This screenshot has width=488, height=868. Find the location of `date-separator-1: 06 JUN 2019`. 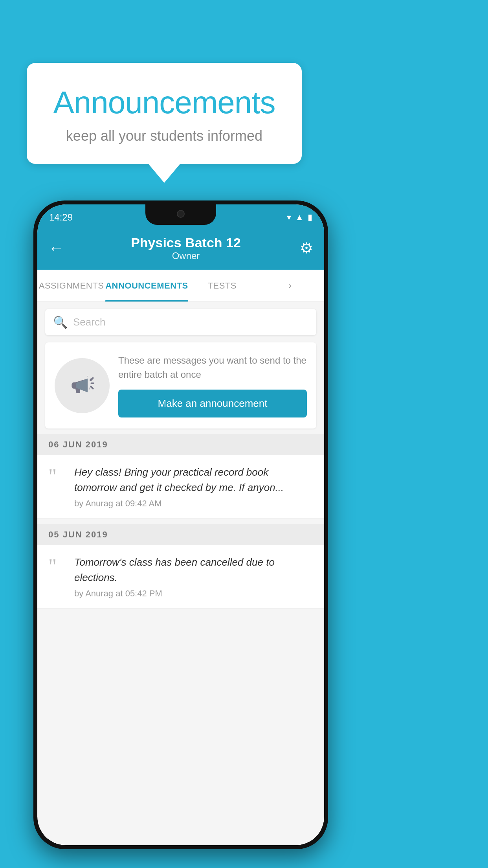

date-separator-1: 06 JUN 2019 is located at coordinates (181, 445).